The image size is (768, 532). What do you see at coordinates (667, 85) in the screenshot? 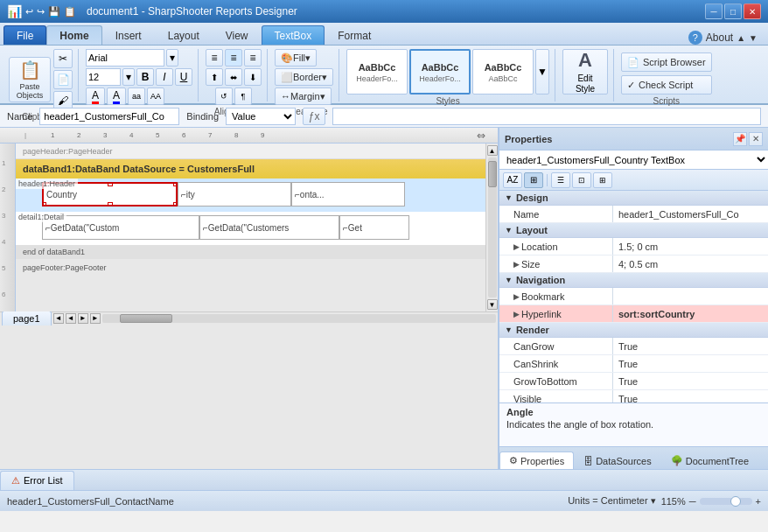
I see `check-script-button: ✓ Check Script` at bounding box center [667, 85].